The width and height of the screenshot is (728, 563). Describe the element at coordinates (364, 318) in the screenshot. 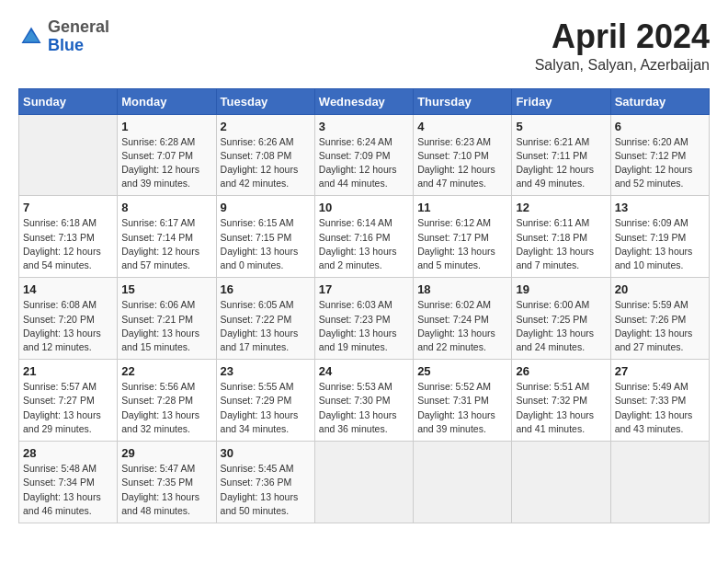

I see `week-row-3: 14Sunrise: 6:08 AMSunset: 7:20 PMDayligh…` at that location.